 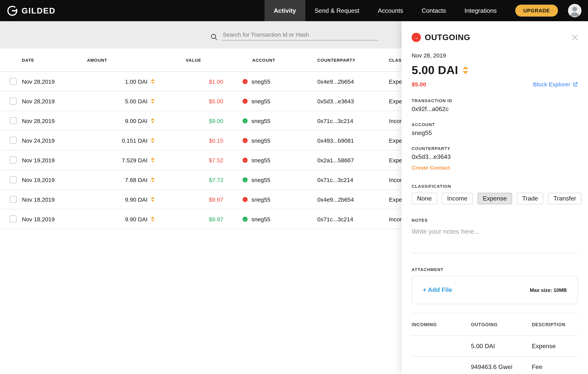 What do you see at coordinates (54, 219) in the screenshot?
I see `row-date: Nov 18,2019` at bounding box center [54, 219].